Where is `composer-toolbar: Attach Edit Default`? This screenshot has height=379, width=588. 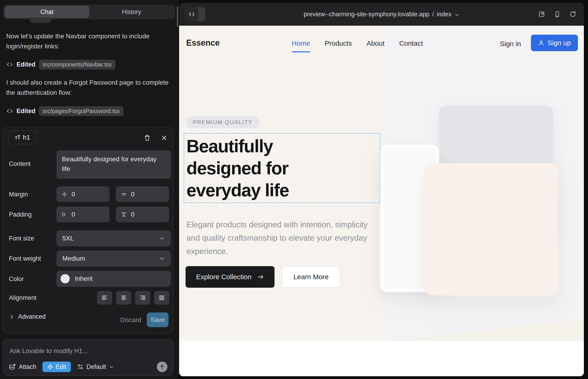
composer-toolbar: Attach Edit Default is located at coordinates (88, 367).